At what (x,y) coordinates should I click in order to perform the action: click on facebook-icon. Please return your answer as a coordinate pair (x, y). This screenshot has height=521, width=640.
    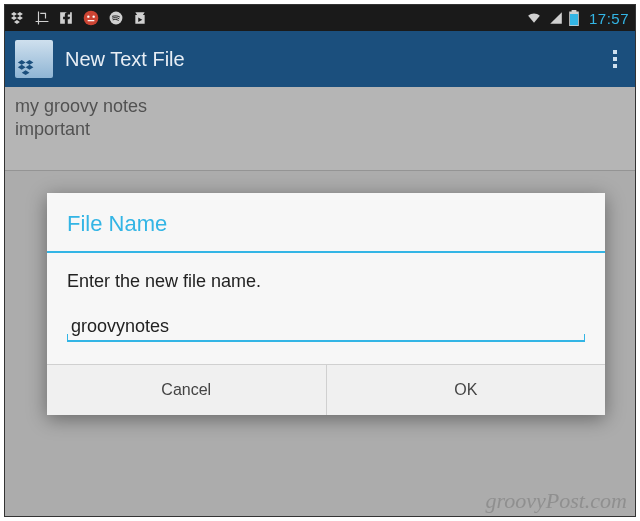
    Looking at the image, I should click on (66, 18).